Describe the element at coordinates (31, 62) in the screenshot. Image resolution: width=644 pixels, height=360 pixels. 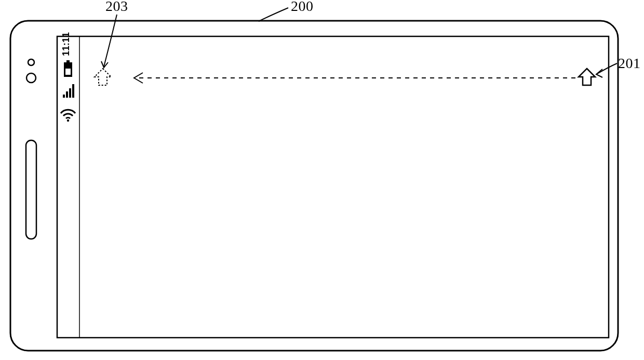
I see `sensor-icon` at that location.